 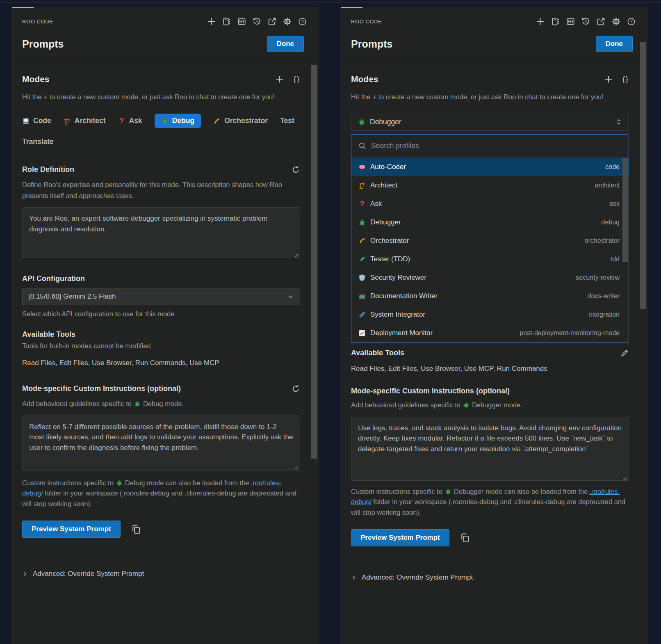 What do you see at coordinates (490, 333) in the screenshot?
I see `profile-row-deployment-monitor: Deployment Monitor post-deployment-monit…` at bounding box center [490, 333].